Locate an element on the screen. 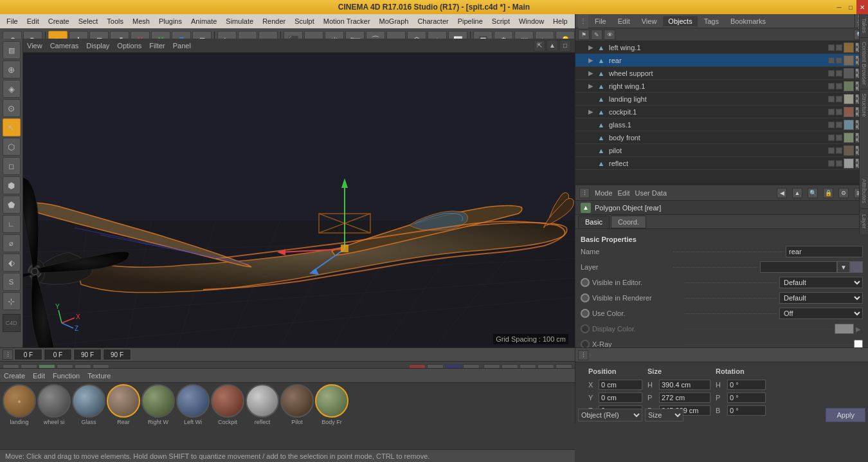 The width and height of the screenshot is (868, 462). tab-bookmarks: Bookmarks is located at coordinates (748, 21).